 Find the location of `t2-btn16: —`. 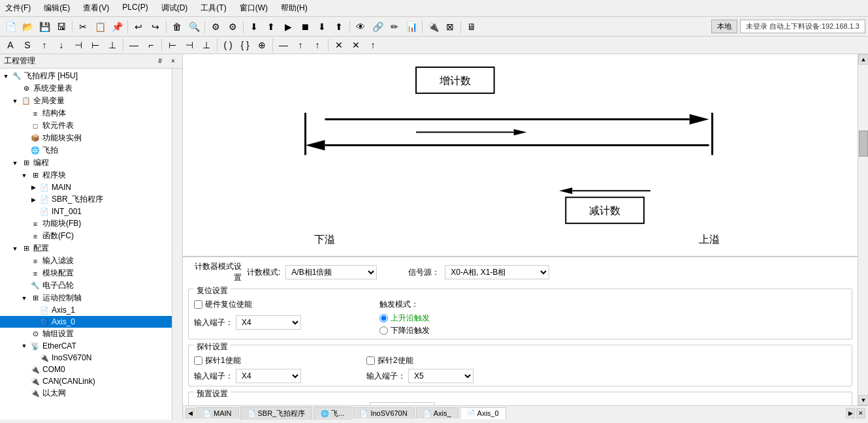

t2-btn16: — is located at coordinates (283, 45).